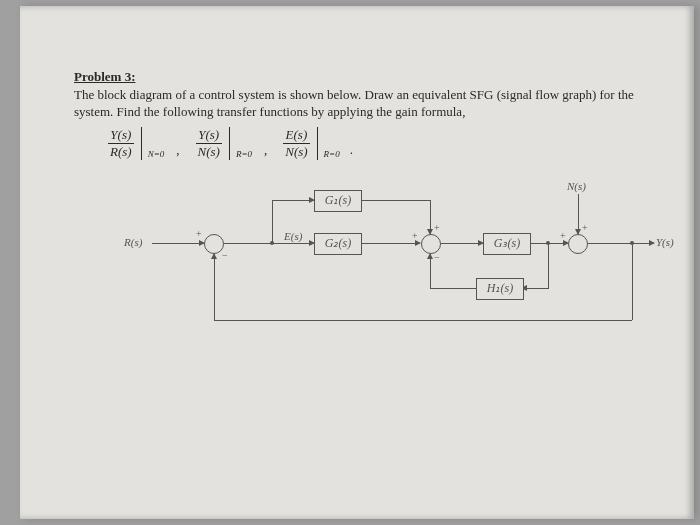 The width and height of the screenshot is (700, 525). I want to click on formula-1-cond: N=0, so click(156, 154).